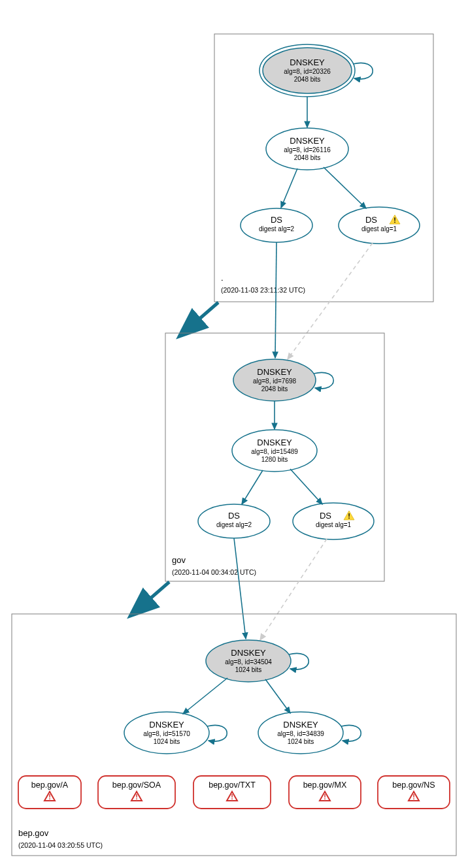 Image resolution: width=468 pixels, height=868 pixels. I want to click on ds-root-alg2: DS digest alg=2, so click(276, 225).